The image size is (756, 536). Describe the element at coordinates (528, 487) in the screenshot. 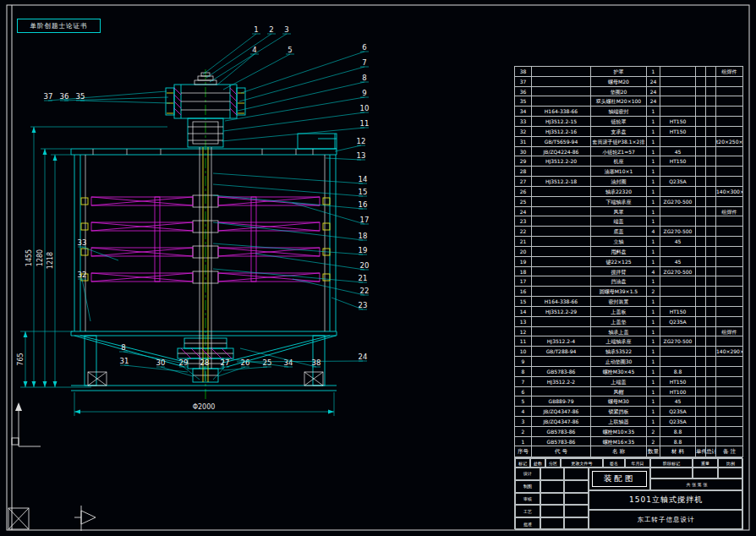

I see `sig-label-draw: 制图` at that location.